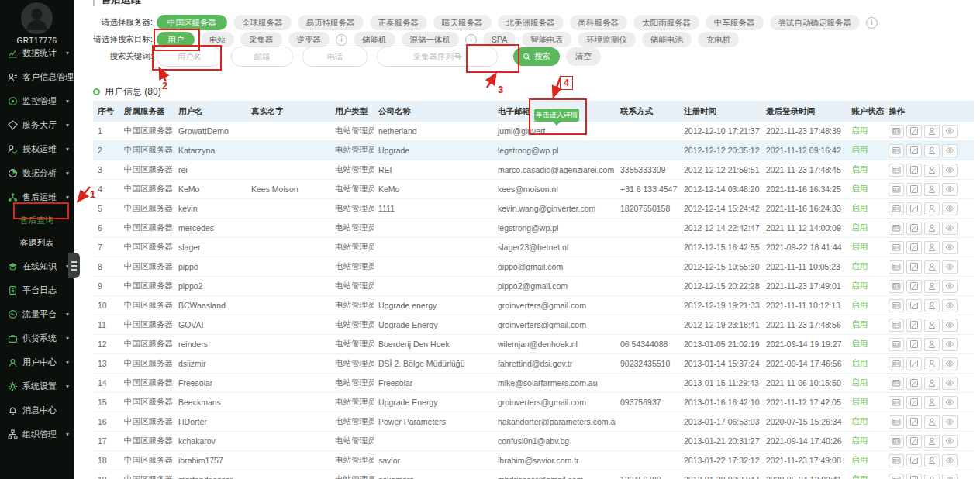 This screenshot has width=980, height=479. Describe the element at coordinates (599, 22) in the screenshot. I see `server-chip-6: 尚科服务器` at that location.